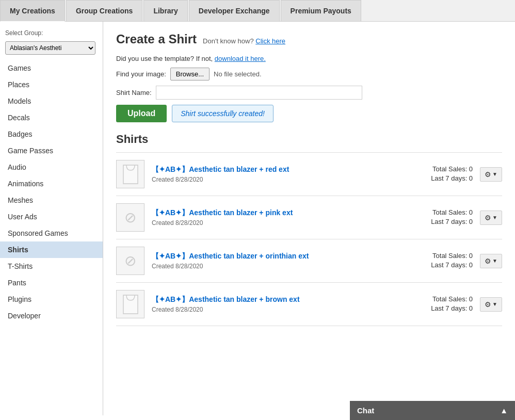 Image resolution: width=515 pixels, height=420 pixels. I want to click on shirt-info-1: 【✦AB✦】Aesthetic tan blazer + red ext Cre…, so click(275, 174).